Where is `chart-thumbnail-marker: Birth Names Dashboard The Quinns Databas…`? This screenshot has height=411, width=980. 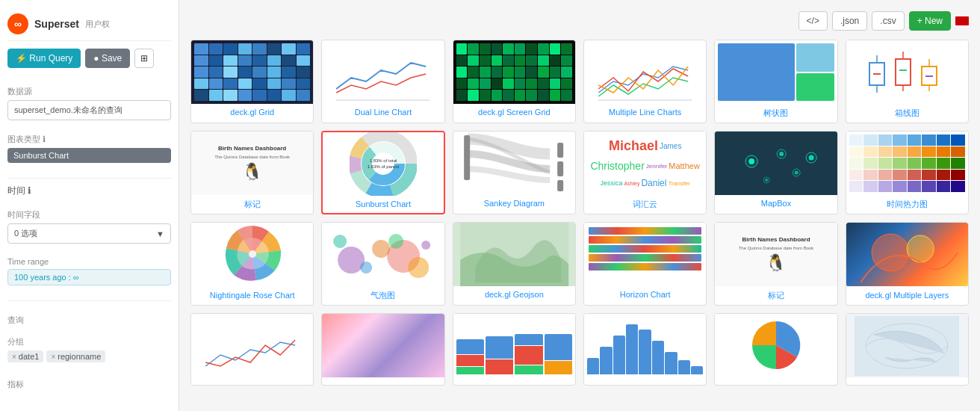
chart-thumbnail-marker: Birth Names Dashboard The Quinns Databas… is located at coordinates (252, 163).